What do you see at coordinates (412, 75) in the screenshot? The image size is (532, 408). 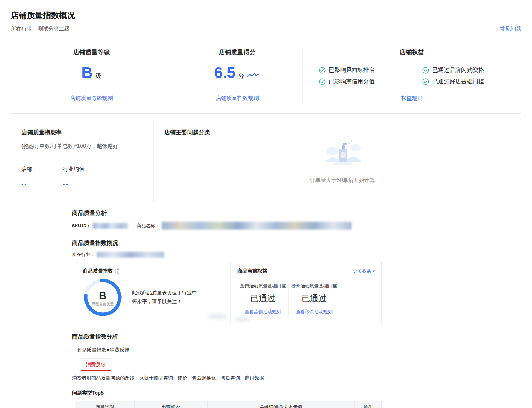 I see `benefits-column: 店铺权益 已影响风向标排名 已通过品牌闪购资格 已影响京信用分值 已通过好店基础…` at bounding box center [412, 75].